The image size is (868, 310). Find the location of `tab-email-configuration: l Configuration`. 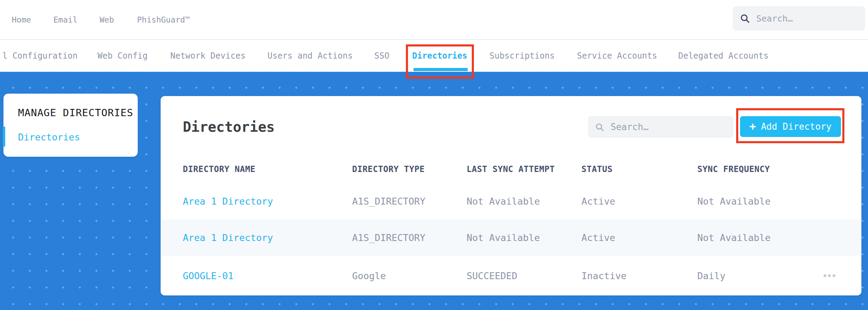

tab-email-configuration: l Configuration is located at coordinates (40, 56).